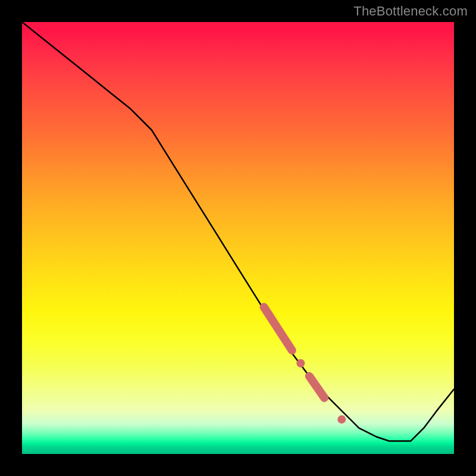 This screenshot has height=476, width=476. What do you see at coordinates (278, 328) in the screenshot?
I see `segment-a` at bounding box center [278, 328].